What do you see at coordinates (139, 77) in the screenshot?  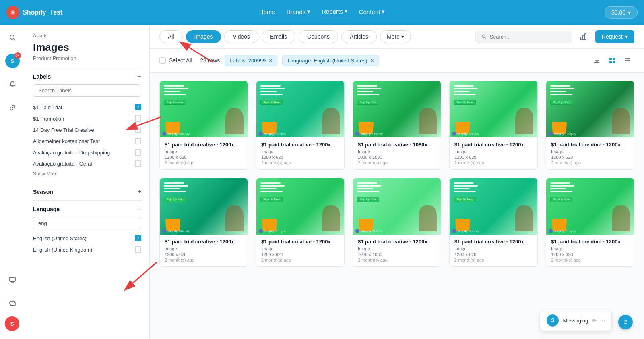 I see `labels-collapse-btn: −` at bounding box center [139, 77].